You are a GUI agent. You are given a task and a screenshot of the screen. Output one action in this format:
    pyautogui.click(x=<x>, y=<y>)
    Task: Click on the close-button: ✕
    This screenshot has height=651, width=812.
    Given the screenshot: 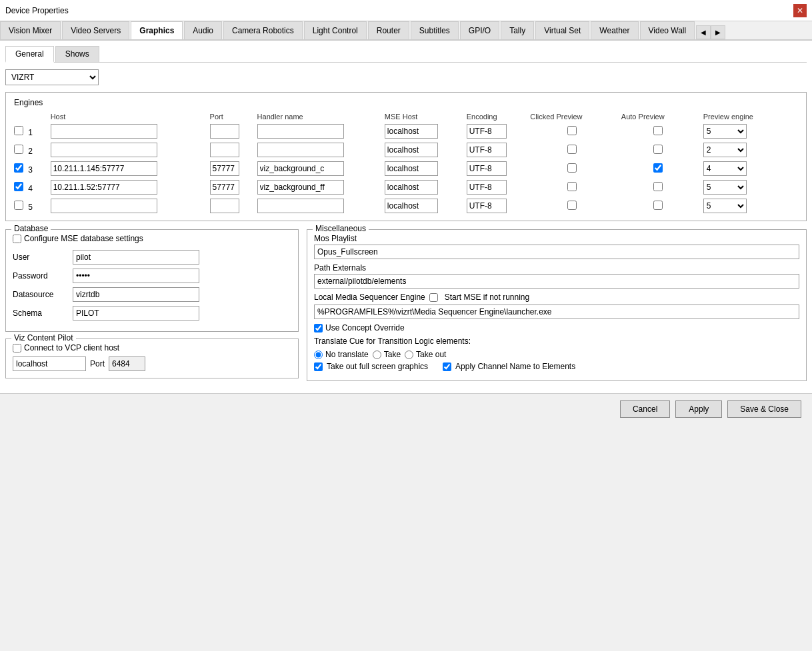 What is the action you would take?
    pyautogui.click(x=800, y=11)
    